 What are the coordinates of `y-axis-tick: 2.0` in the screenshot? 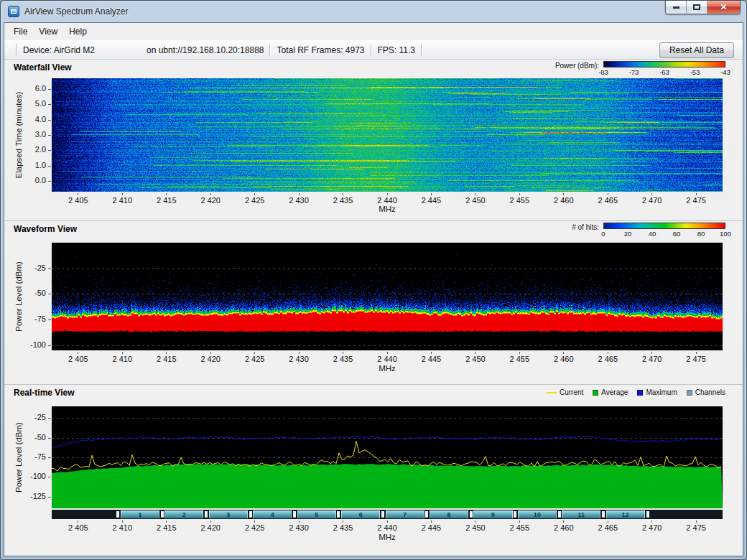 It's located at (25, 149).